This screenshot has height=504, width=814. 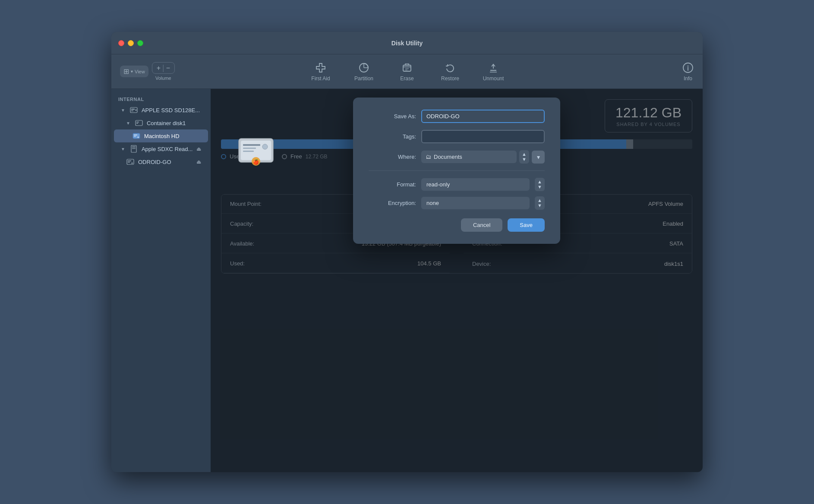 What do you see at coordinates (450, 68) in the screenshot?
I see `restore-icon` at bounding box center [450, 68].